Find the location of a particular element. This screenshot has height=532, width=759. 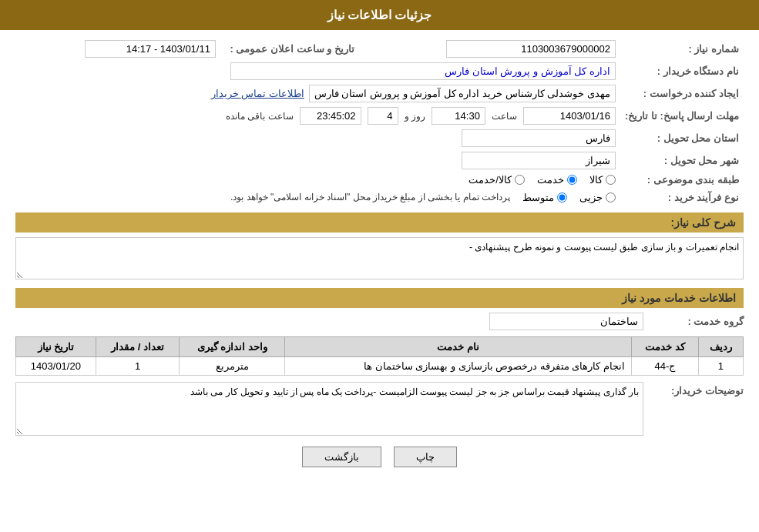

category-radio-kala is located at coordinates (610, 180).